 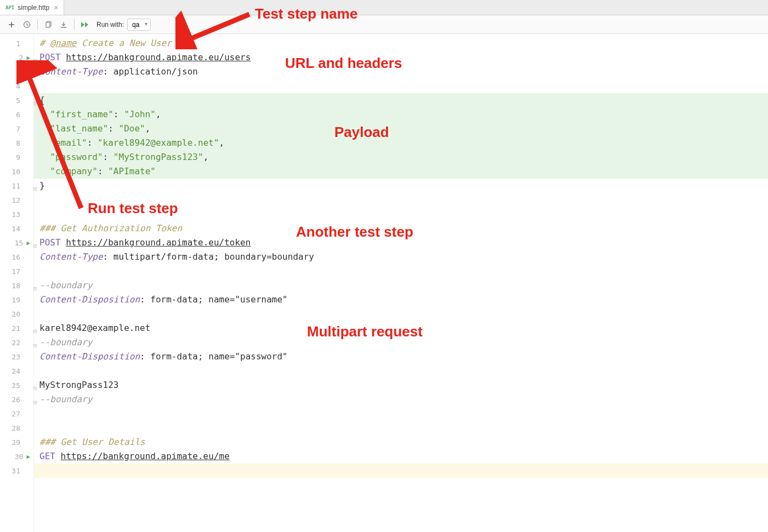 I want to click on line-number: 30, so click(x=18, y=457).